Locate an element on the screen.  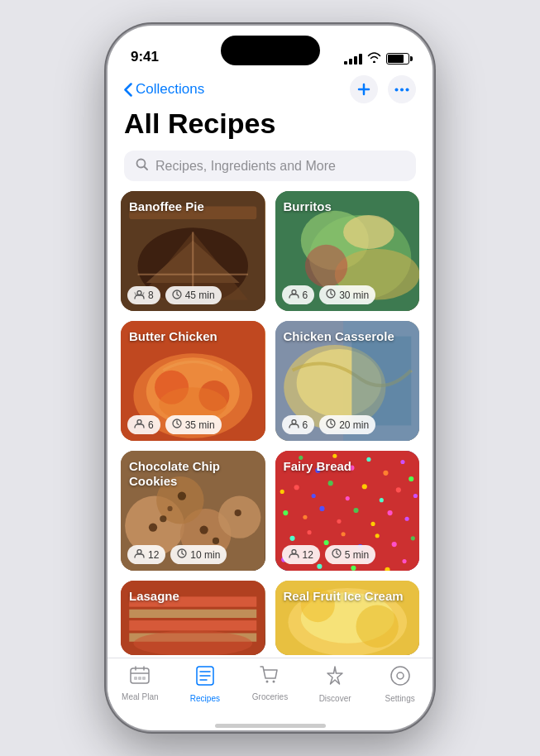
battery-icon is located at coordinates (398, 59).